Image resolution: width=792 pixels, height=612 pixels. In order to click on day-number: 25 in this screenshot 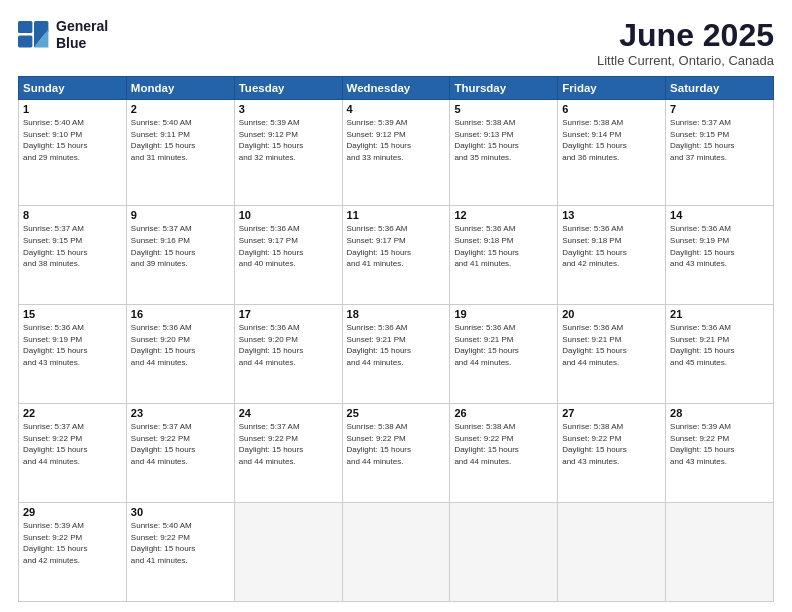, I will do `click(396, 413)`.